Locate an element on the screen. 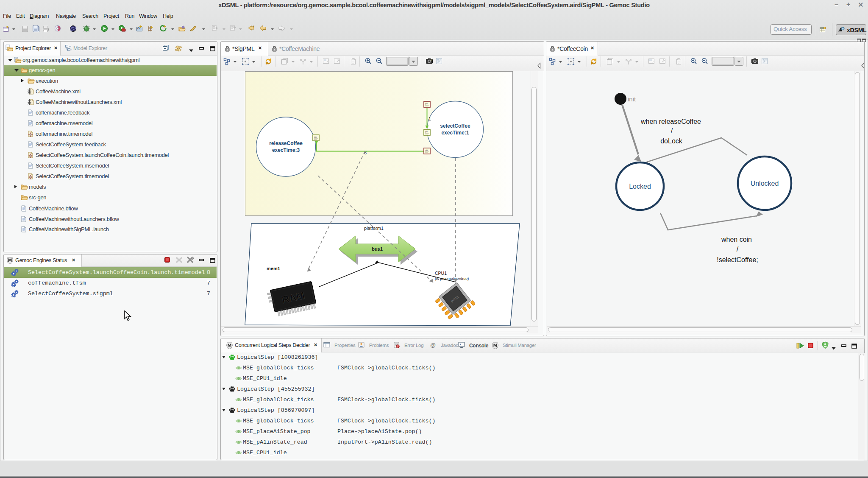 This screenshot has width=868, height=478. svg-text: Locked is located at coordinates (640, 187).